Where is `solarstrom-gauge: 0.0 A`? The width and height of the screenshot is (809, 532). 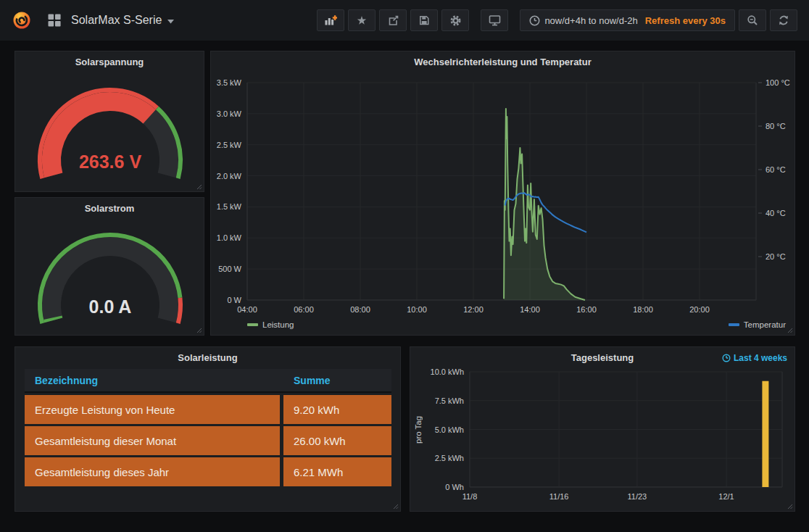 solarstrom-gauge: 0.0 A is located at coordinates (109, 267).